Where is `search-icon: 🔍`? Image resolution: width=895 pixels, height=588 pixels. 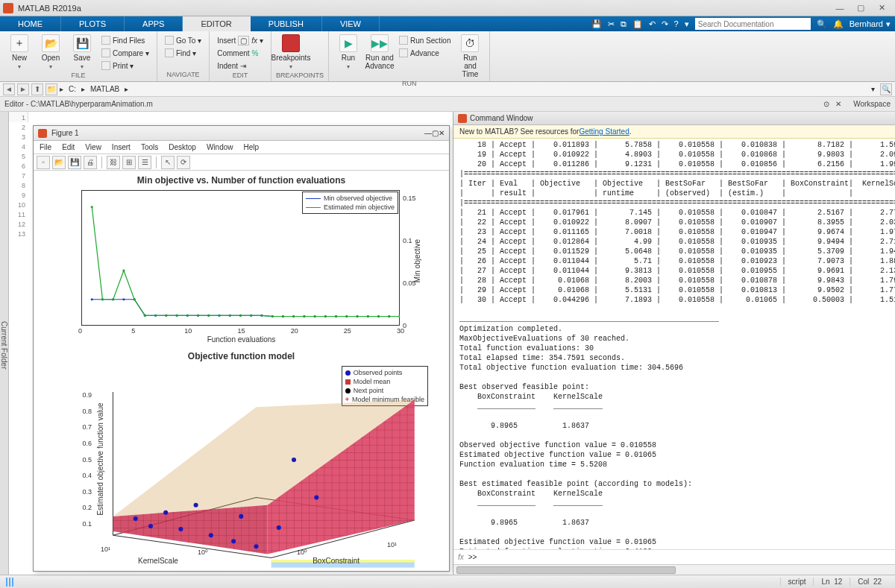 search-icon: 🔍 is located at coordinates (822, 24).